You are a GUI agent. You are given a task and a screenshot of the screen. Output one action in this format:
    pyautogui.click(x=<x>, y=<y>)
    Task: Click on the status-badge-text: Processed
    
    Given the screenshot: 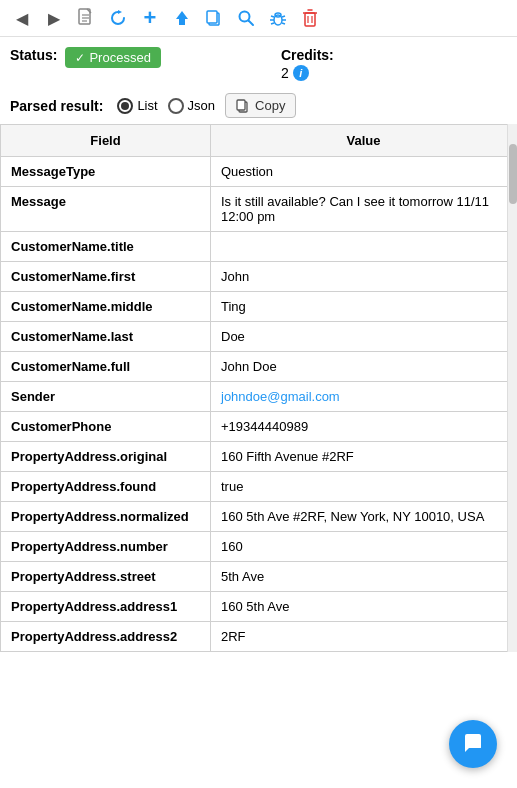 What is the action you would take?
    pyautogui.click(x=120, y=58)
    